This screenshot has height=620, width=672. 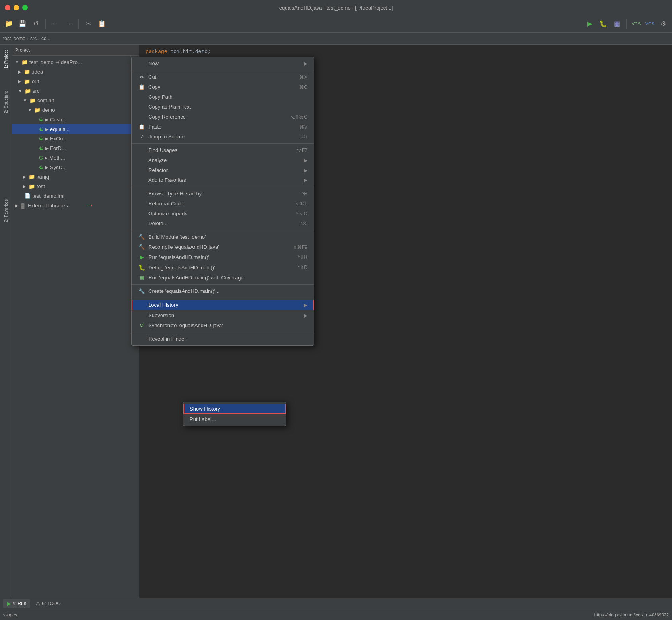 What do you see at coordinates (58, 119) in the screenshot?
I see `tree-item-label: Cesh...` at bounding box center [58, 119].